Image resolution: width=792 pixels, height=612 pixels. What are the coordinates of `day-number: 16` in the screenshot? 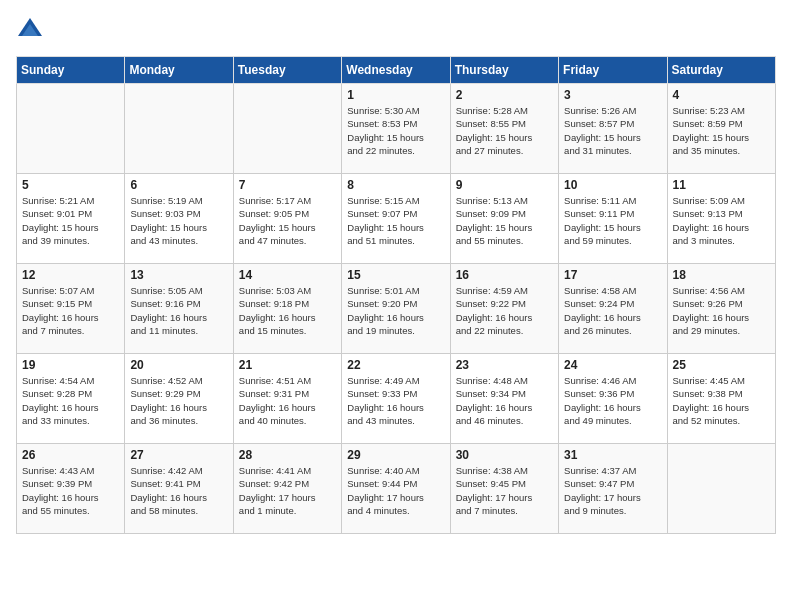 It's located at (504, 275).